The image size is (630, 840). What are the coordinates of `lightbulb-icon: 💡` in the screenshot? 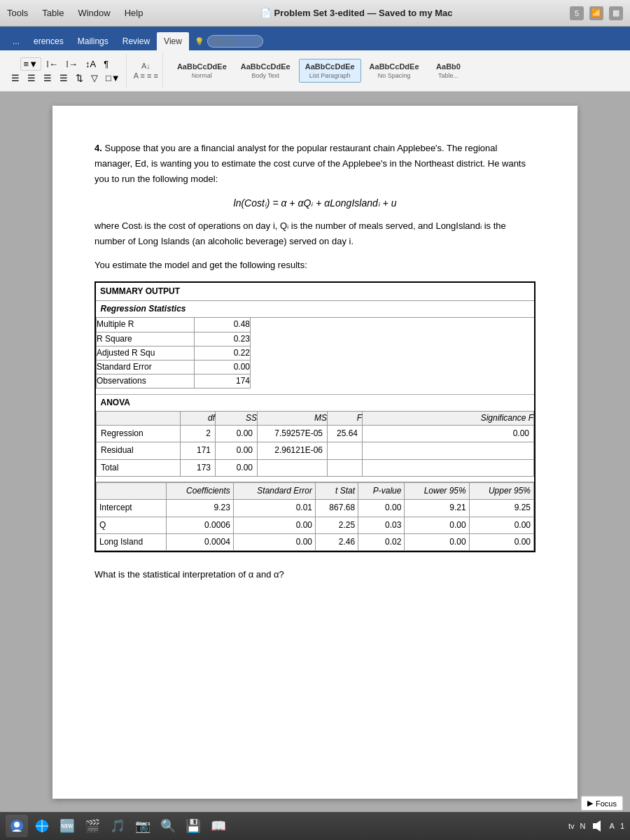 It's located at (200, 42).